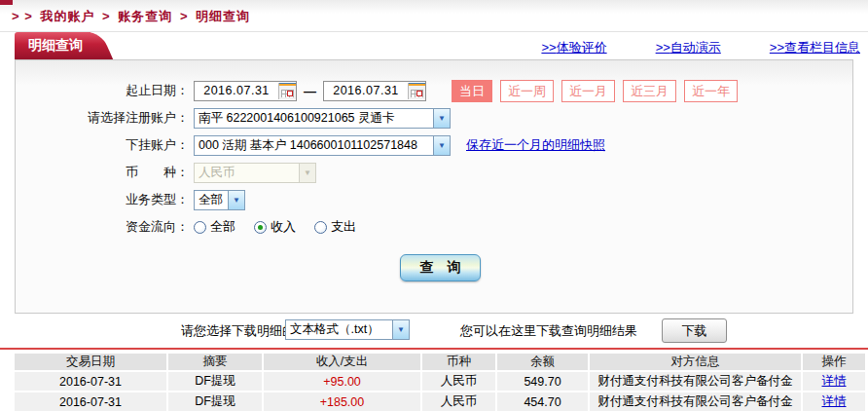 The width and height of the screenshot is (868, 411). Describe the element at coordinates (215, 362) in the screenshot. I see `col-header-summary: 摘要` at that location.